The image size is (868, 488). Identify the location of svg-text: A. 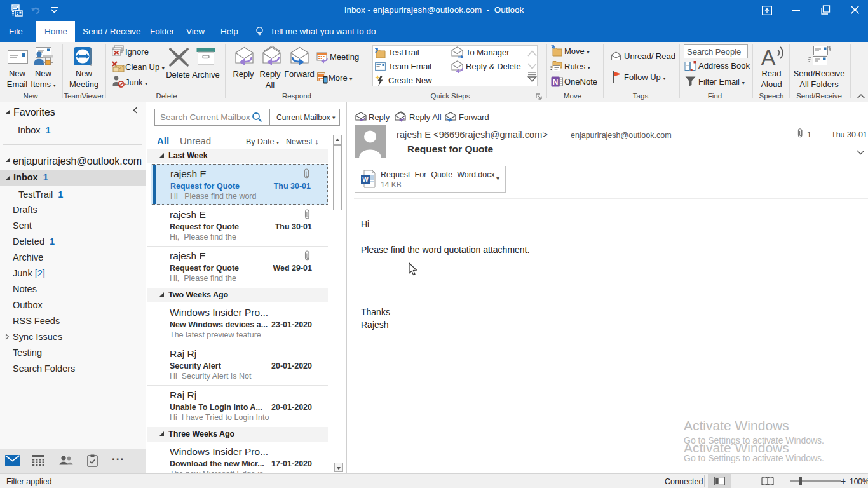
(769, 56).